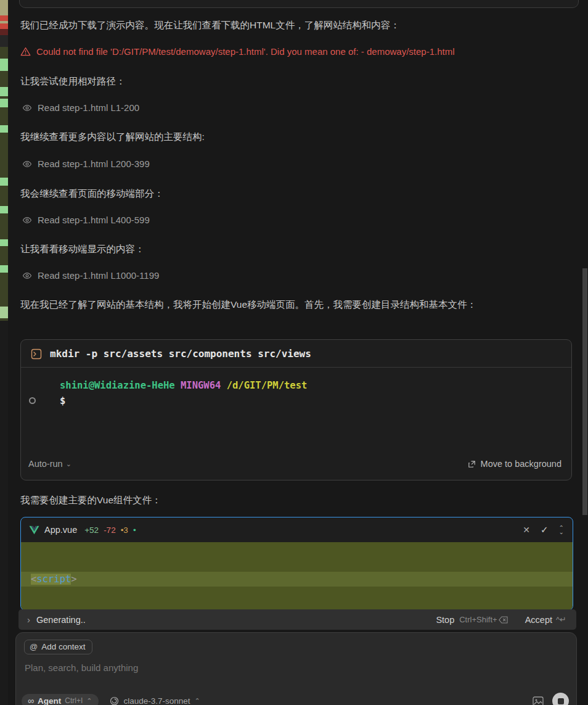 The width and height of the screenshot is (588, 705). Describe the element at coordinates (94, 164) in the screenshot. I see `read-file-label: Read step-1.html L200-399` at that location.